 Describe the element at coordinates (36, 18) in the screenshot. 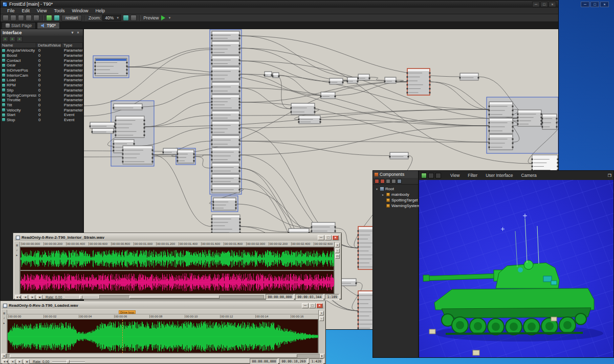

I see `undo-icon` at that location.